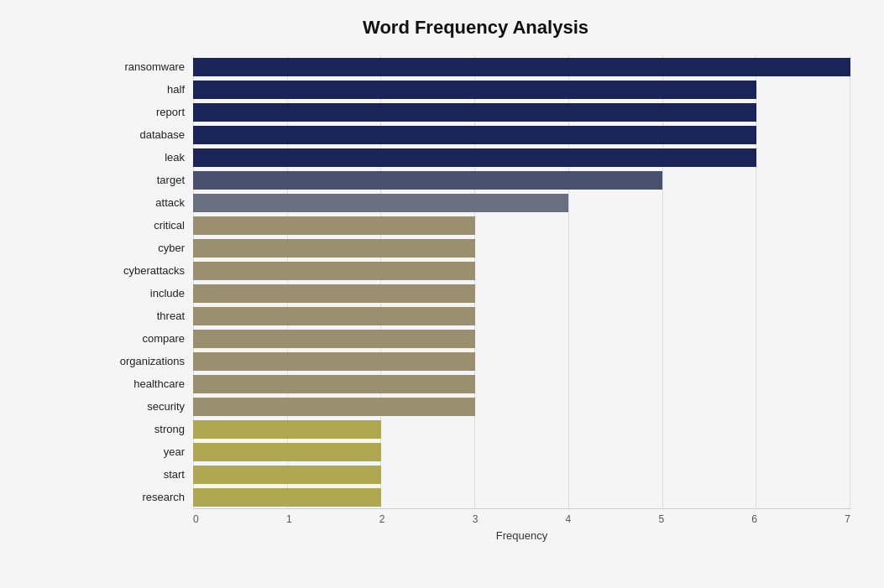 The height and width of the screenshot is (588, 884). I want to click on bar-label: healthcare, so click(147, 384).